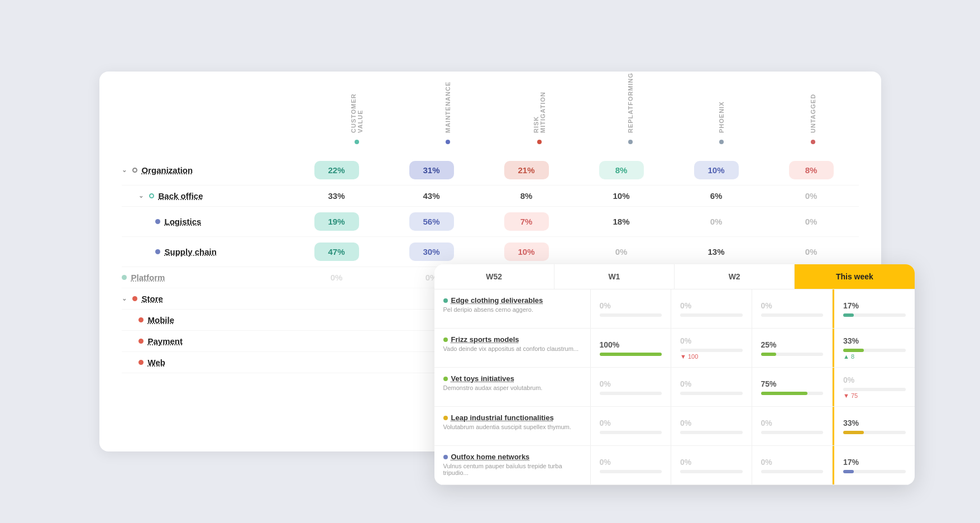 This screenshot has height=523, width=980. What do you see at coordinates (711, 356) in the screenshot?
I see `delta: ▼ 100` at bounding box center [711, 356].